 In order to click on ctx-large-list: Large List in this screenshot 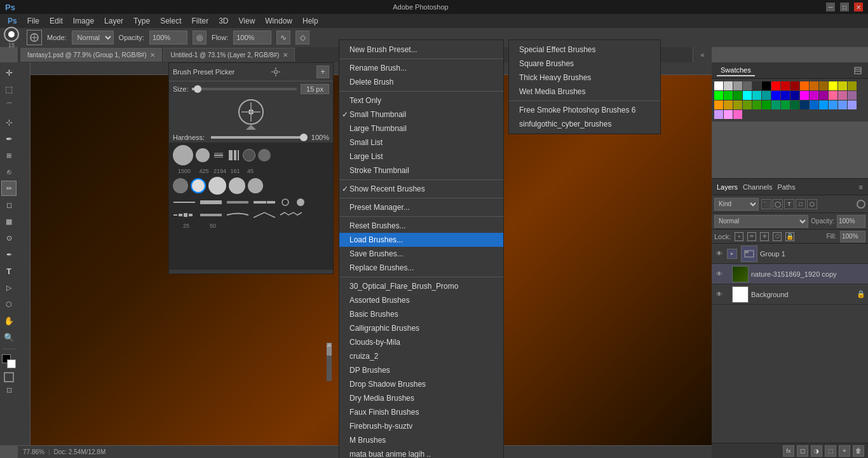, I will do `click(421, 156)`.